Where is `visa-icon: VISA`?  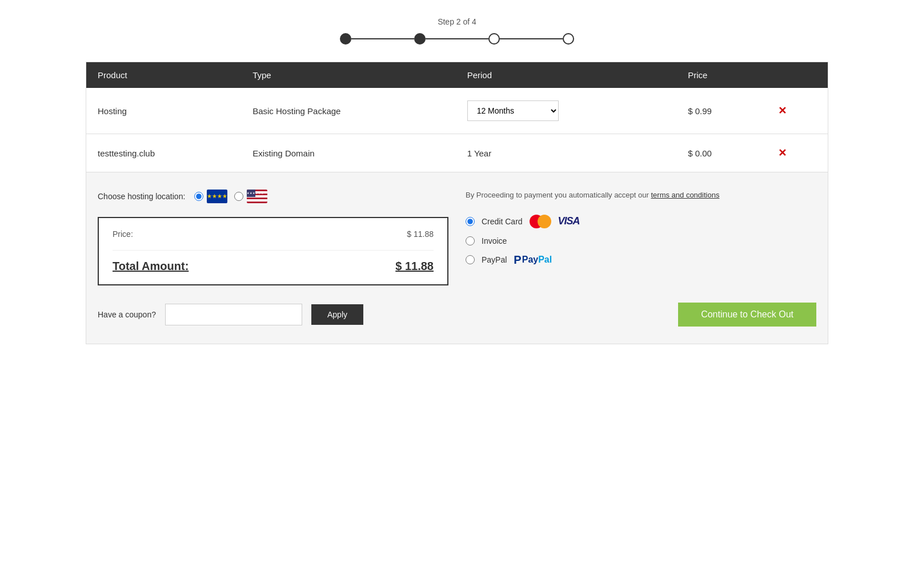 visa-icon: VISA is located at coordinates (569, 221).